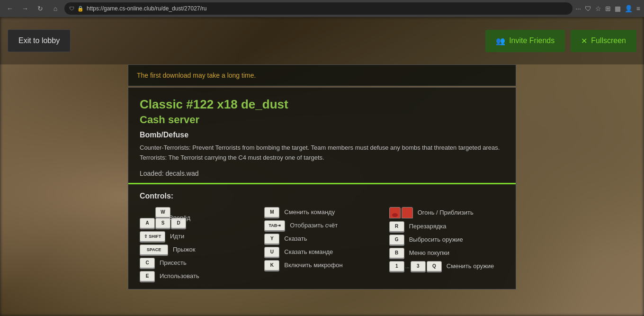 Image resolution: width=644 pixels, height=316 pixels. Describe the element at coordinates (272, 265) in the screenshot. I see `k-key: K` at that location.